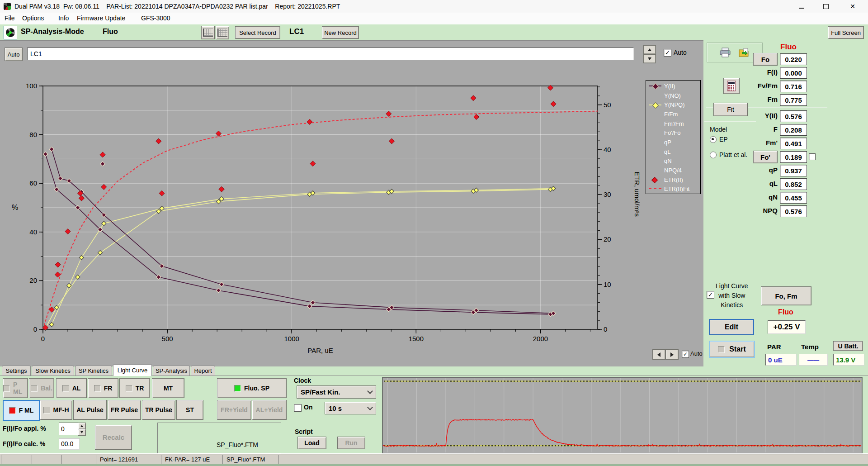 The image size is (868, 466). What do you see at coordinates (56, 410) in the screenshot?
I see `control-button-mf-h: MF-H` at bounding box center [56, 410].